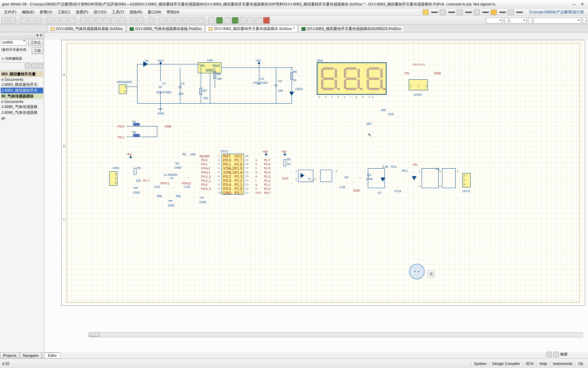 The height and width of the screenshot is (368, 588). What do you see at coordinates (22, 74) in the screenshot?
I see `tree-item: 083_模拟量转开关量` at bounding box center [22, 74].